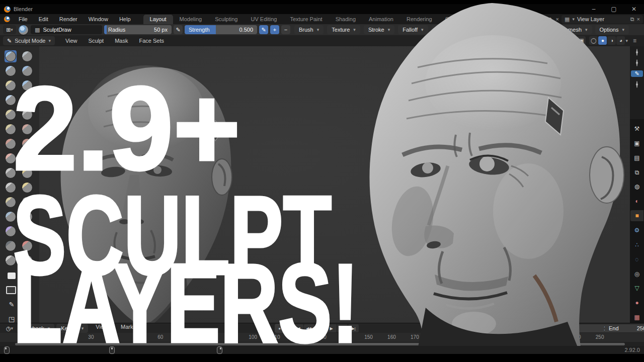 The height and width of the screenshot is (362, 644). What do you see at coordinates (600, 337) in the screenshot?
I see `frame-tick-250: 250` at bounding box center [600, 337].